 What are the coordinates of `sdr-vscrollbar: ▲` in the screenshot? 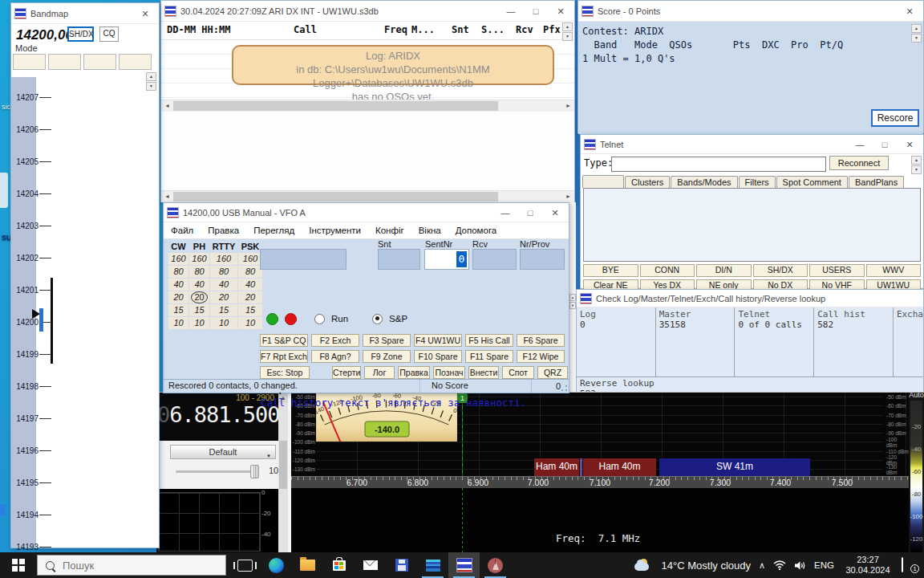 It's located at (283, 473).